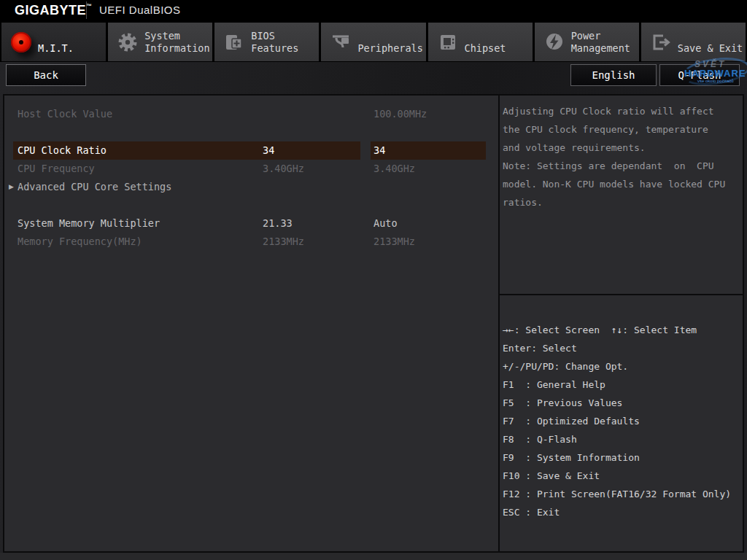 This screenshot has width=747, height=560. Describe the element at coordinates (128, 42) in the screenshot. I see `gear-icon` at that location.